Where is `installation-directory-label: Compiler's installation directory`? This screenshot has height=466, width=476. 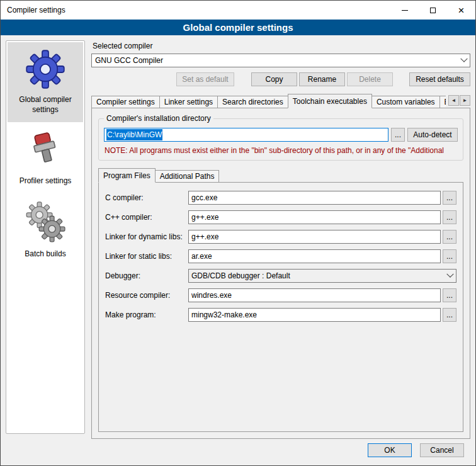 installation-directory-label: Compiler's installation directory is located at coordinates (159, 118).